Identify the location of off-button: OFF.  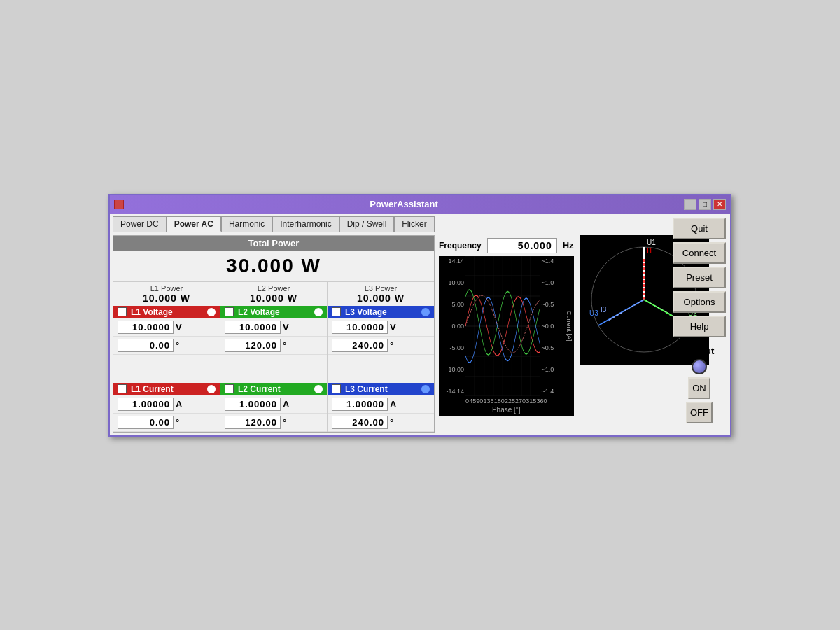
(699, 413).